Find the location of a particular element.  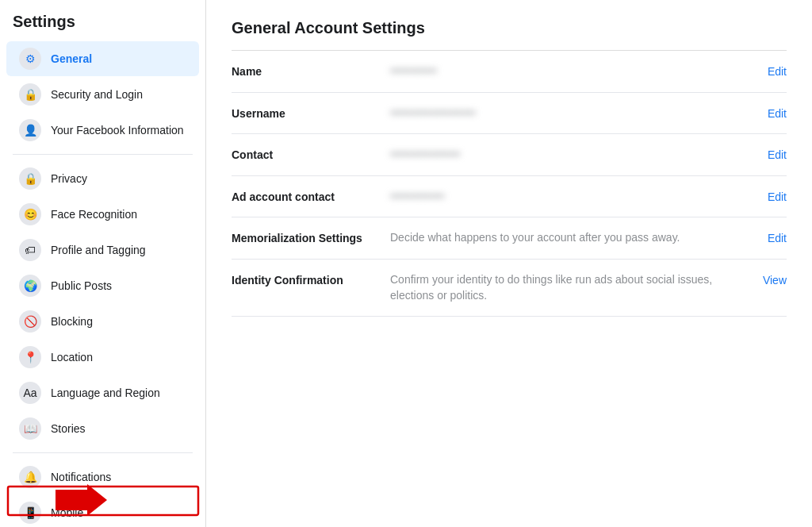

sidebar-item-public-posts: 🌍Public Posts is located at coordinates (103, 286).